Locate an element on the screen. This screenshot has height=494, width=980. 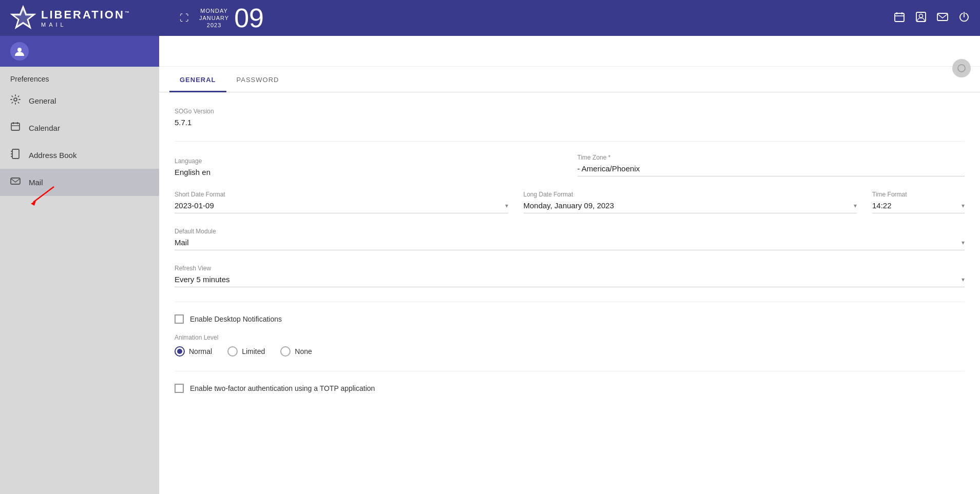
user-sub-header is located at coordinates (80, 51).